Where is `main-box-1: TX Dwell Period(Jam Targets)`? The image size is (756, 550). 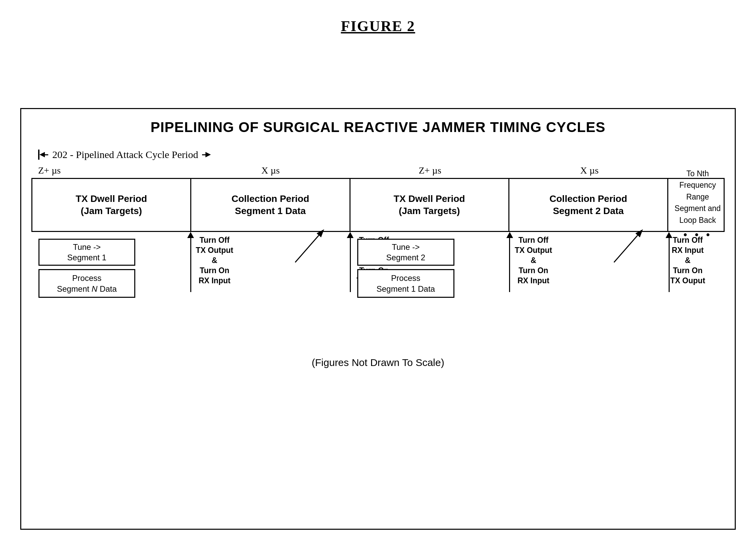
main-box-1: TX Dwell Period(Jam Targets) is located at coordinates (112, 205).